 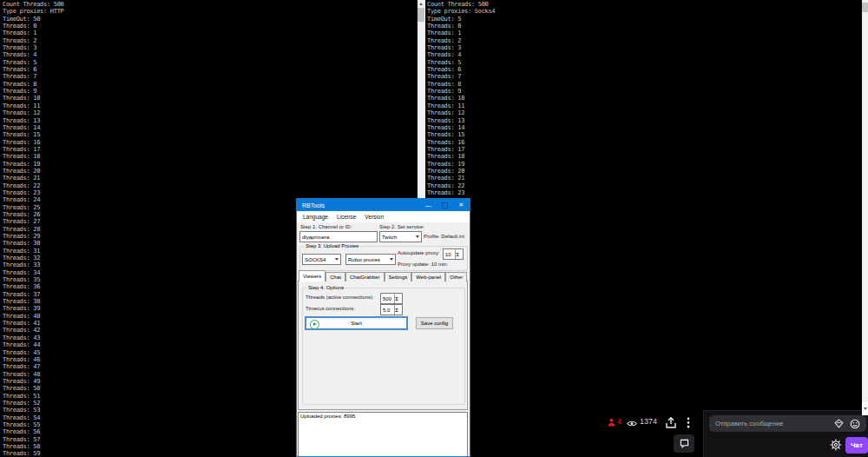 What do you see at coordinates (33, 454) in the screenshot?
I see `console-line: Threads: 59` at bounding box center [33, 454].